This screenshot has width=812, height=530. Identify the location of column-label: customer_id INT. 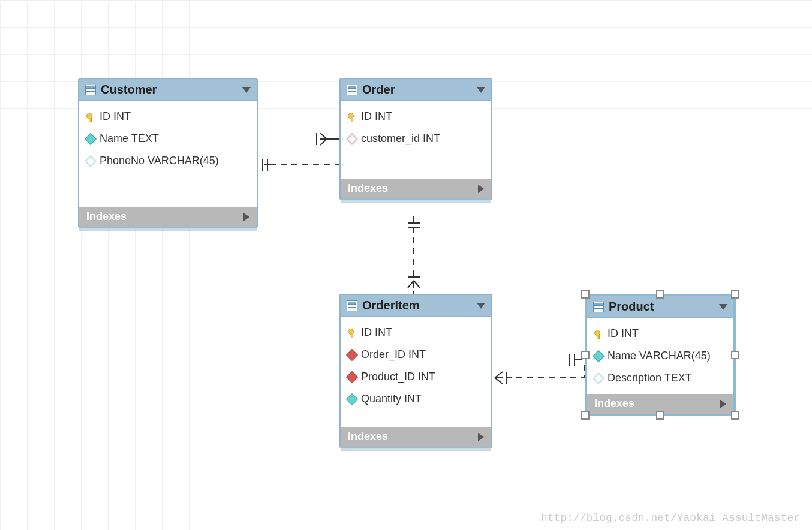
(401, 139).